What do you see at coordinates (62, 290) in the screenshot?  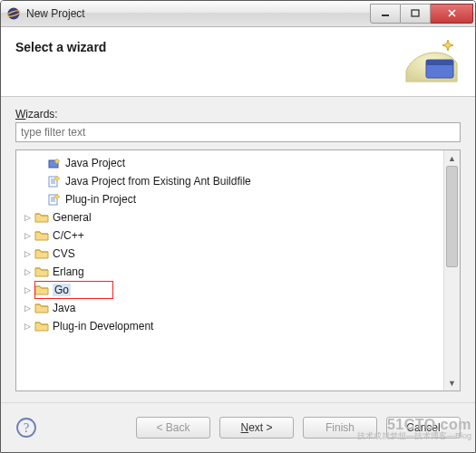 I see `tree-item-label: Go` at bounding box center [62, 290].